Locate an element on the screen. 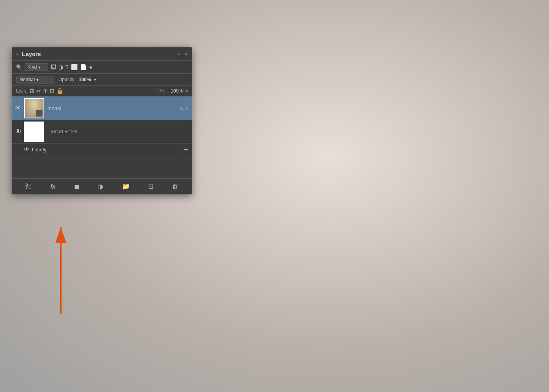  filter-adjustment-icon: ◑ is located at coordinates (61, 67).